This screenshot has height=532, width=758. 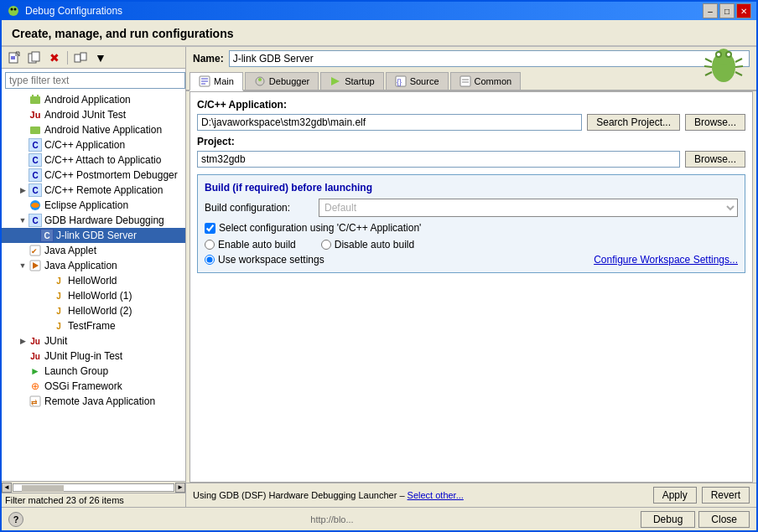 What do you see at coordinates (436, 495) in the screenshot?
I see `select-other-link: Select other...` at bounding box center [436, 495].